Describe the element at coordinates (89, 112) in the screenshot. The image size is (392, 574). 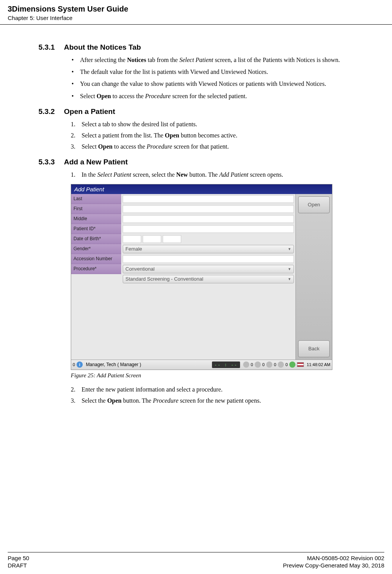
I see `section-title: Open a Patient` at that location.